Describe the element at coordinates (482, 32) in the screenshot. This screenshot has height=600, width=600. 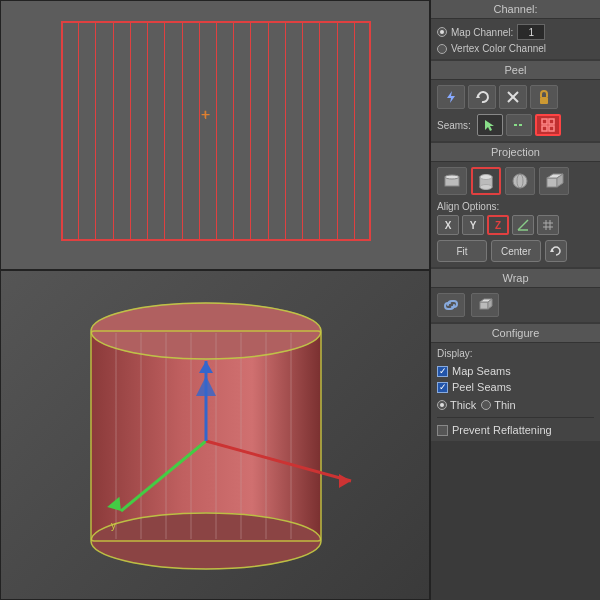
I see `map-channel-label: Map Channel:` at that location.